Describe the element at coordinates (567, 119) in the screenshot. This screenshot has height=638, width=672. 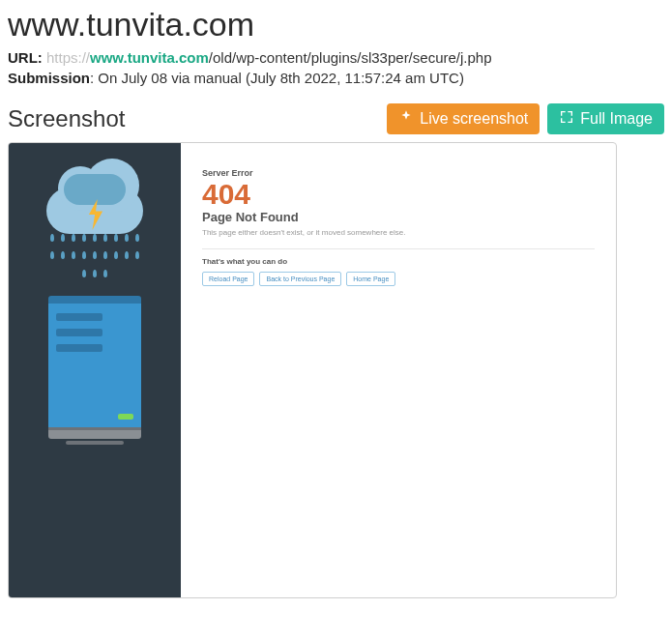
I see `expand-icon` at that location.